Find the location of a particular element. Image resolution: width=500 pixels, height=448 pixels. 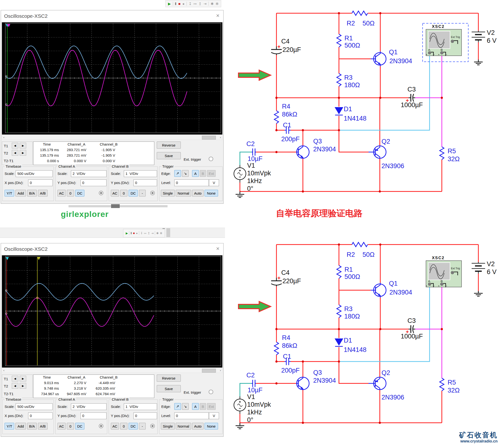

channel-marker: 2 is located at coordinates (39, 258).